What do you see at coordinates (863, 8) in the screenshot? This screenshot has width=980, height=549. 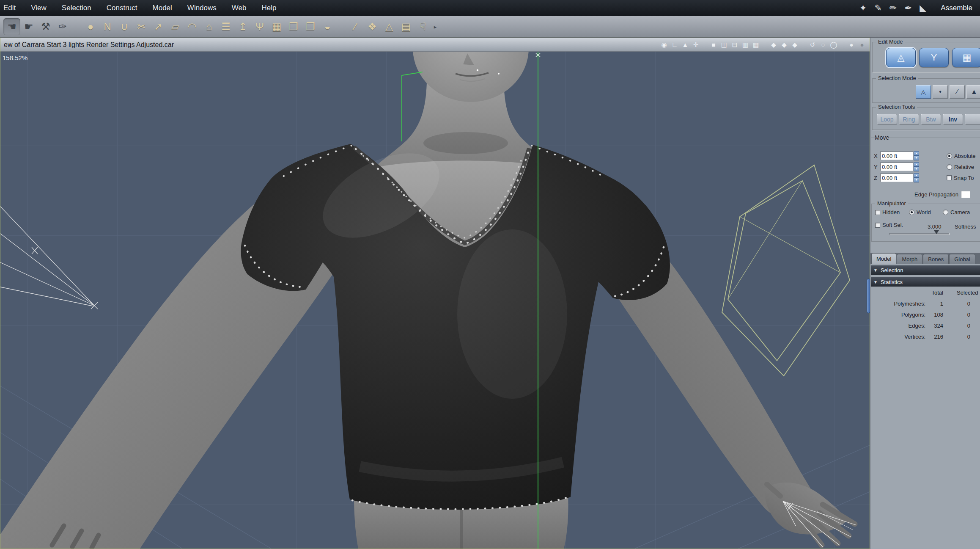 I see `spray-room-icon: ✦` at bounding box center [863, 8].